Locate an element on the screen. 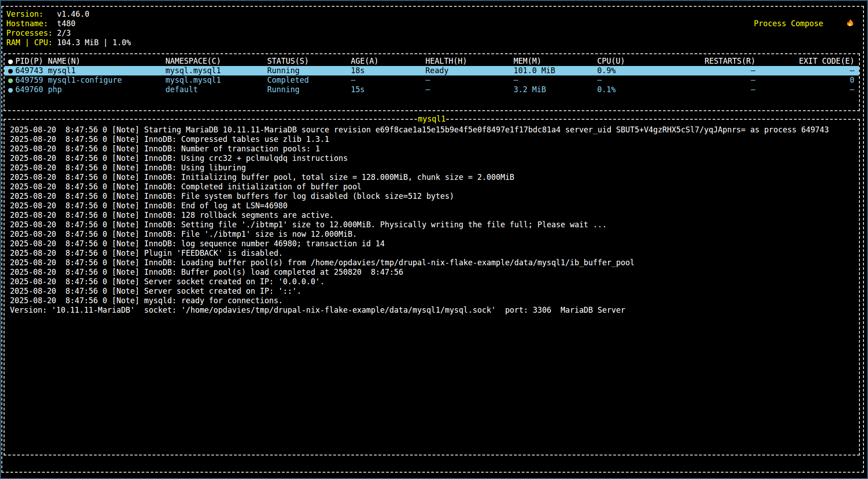 The image size is (868, 479). log-line: 2025-08-20 8:47:56 0 [Note] Plugin 'FEED… is located at coordinates (433, 253).